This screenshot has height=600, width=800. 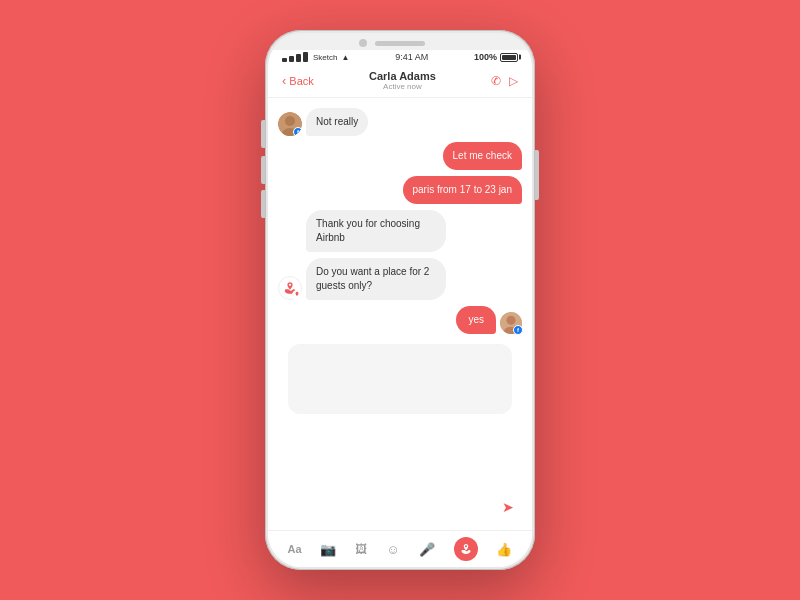 I want to click on input-card, so click(x=400, y=379).